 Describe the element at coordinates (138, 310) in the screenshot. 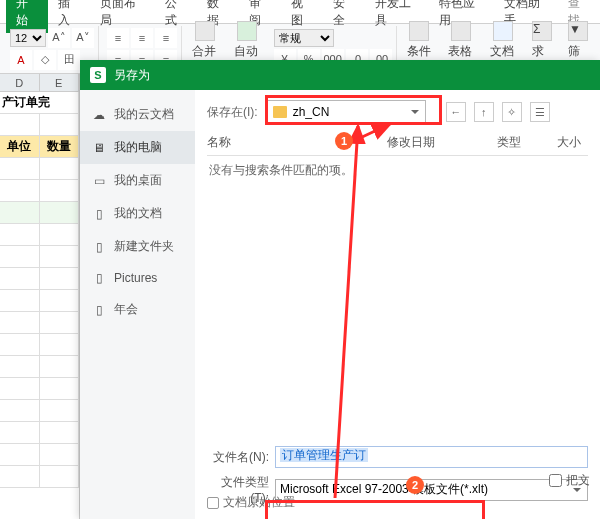

I see `sidebar-item-annual: ▯年会` at that location.